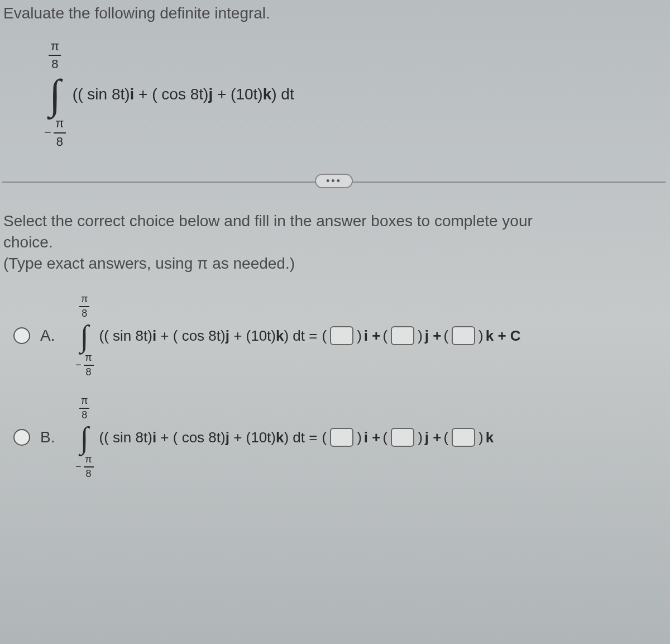  Describe the element at coordinates (55, 133) in the screenshot. I see `lower-limit: − π 8` at that location.